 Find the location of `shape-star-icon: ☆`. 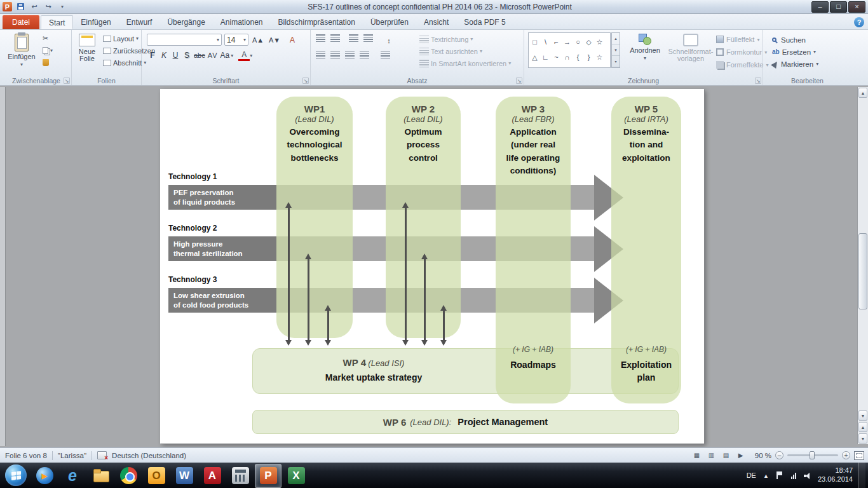

shape-star-icon: ☆ is located at coordinates (600, 42).